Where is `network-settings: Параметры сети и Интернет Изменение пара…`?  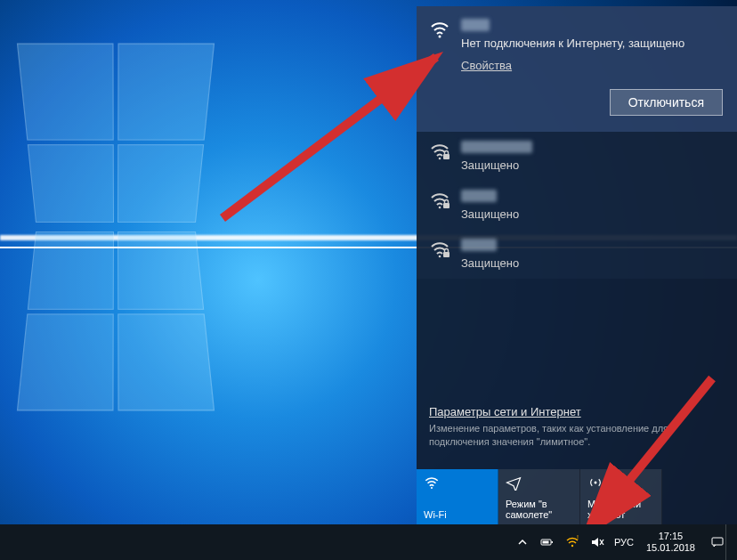 network-settings: Параметры сети и Интернет Изменение пара… is located at coordinates (577, 426).